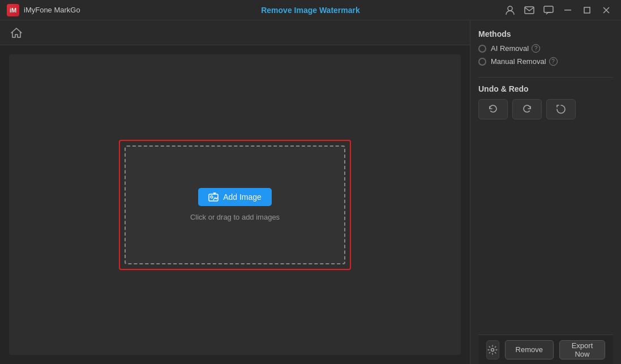 The width and height of the screenshot is (621, 364). Describe the element at coordinates (492, 350) in the screenshot. I see `settings-button` at that location.